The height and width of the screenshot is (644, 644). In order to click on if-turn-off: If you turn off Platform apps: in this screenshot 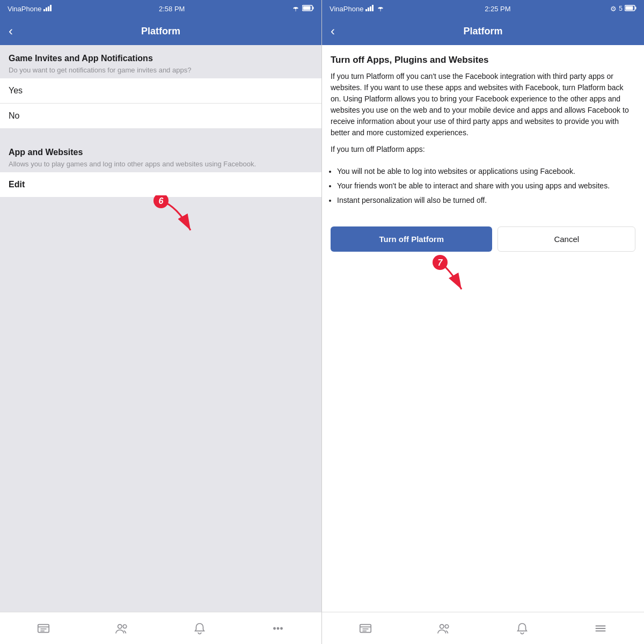, I will do `click(483, 149)`.